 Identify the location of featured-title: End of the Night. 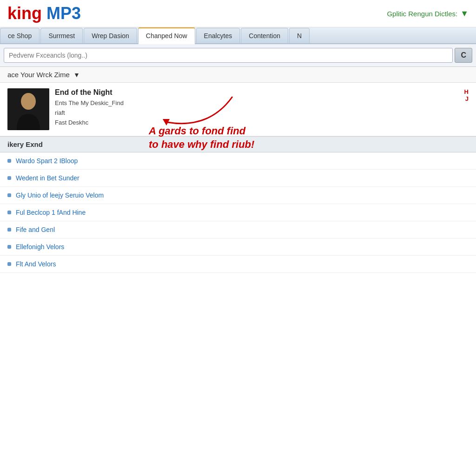
(257, 93).